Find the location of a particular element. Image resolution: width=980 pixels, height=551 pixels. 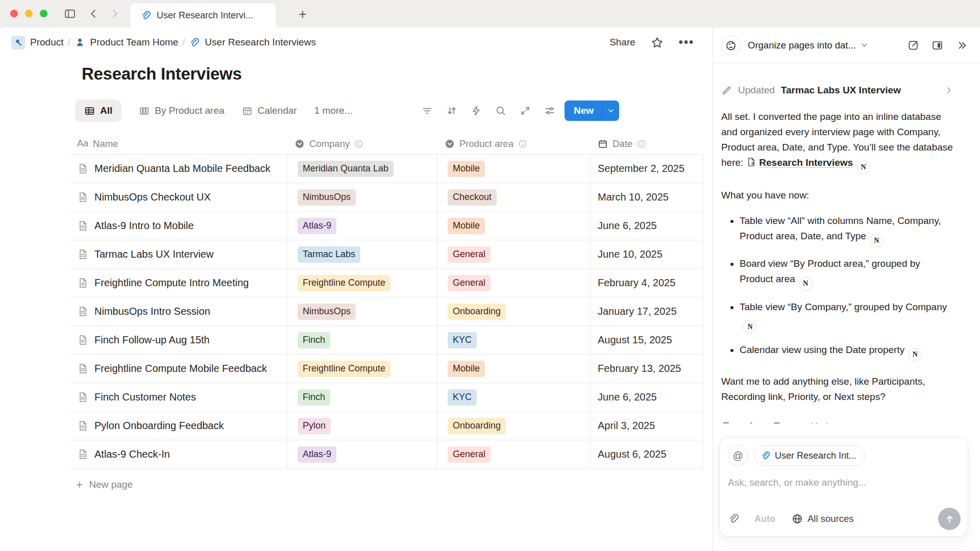

name-cell: Tarmac Labs UX Interview is located at coordinates (179, 254).